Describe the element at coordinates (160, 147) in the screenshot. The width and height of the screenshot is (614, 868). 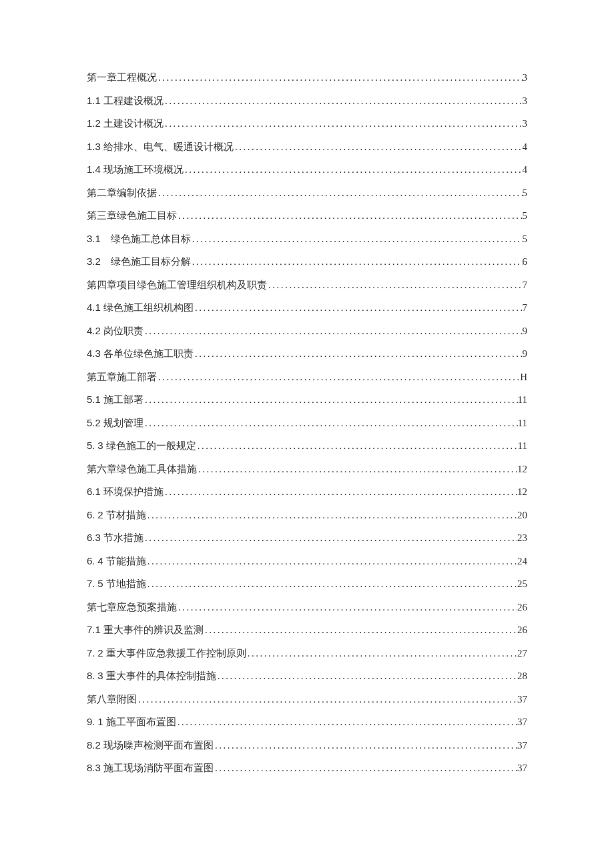
I see `toc-entry-title: 1.3 给排水、电气、暖通设计概况` at that location.